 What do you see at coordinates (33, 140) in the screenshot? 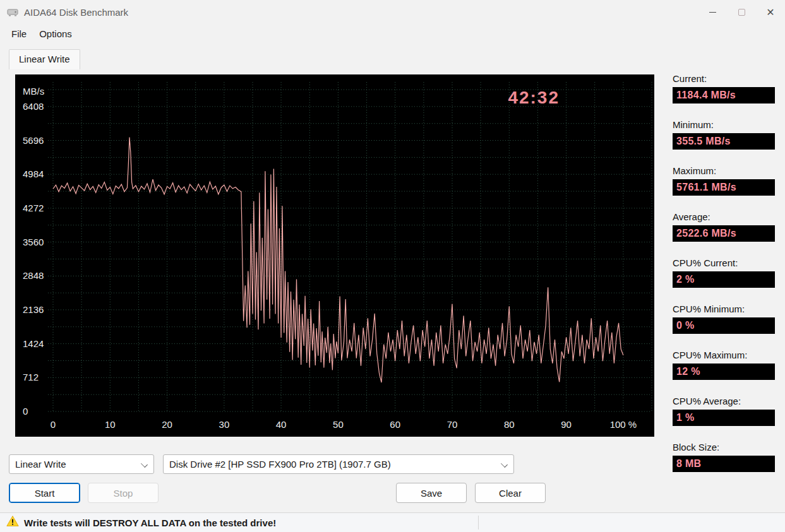
I see `svg-text: 5696` at bounding box center [33, 140].